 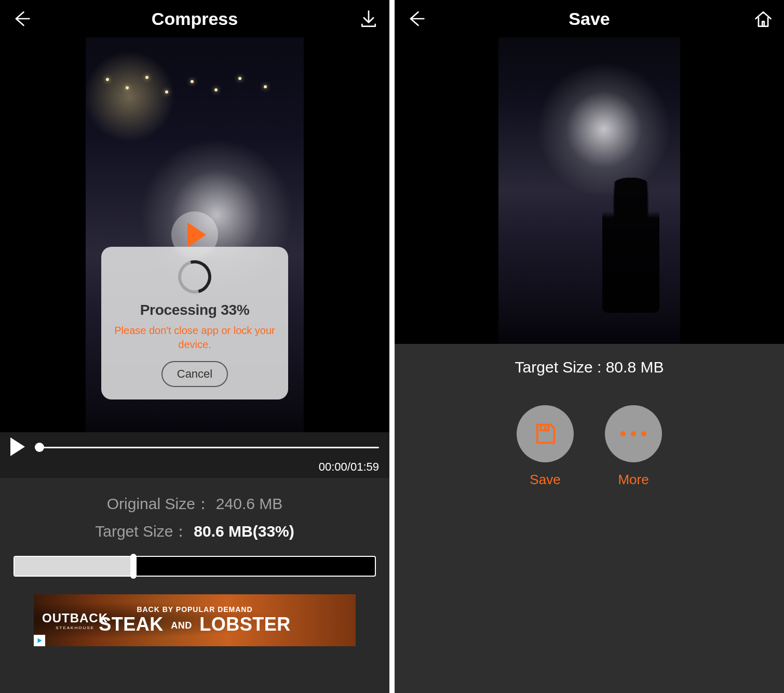 What do you see at coordinates (633, 434) in the screenshot?
I see `more-icon` at bounding box center [633, 434].